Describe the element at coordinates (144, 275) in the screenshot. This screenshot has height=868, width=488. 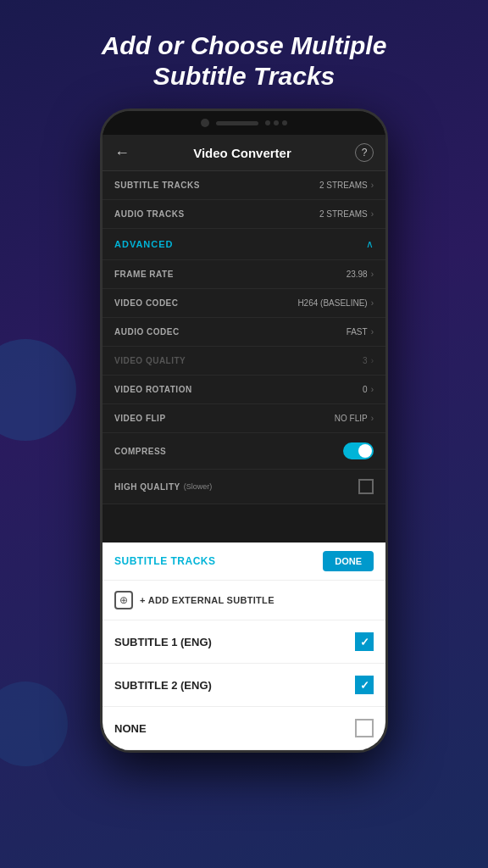
I see `frame-rate-label: FRAME RATE` at that location.